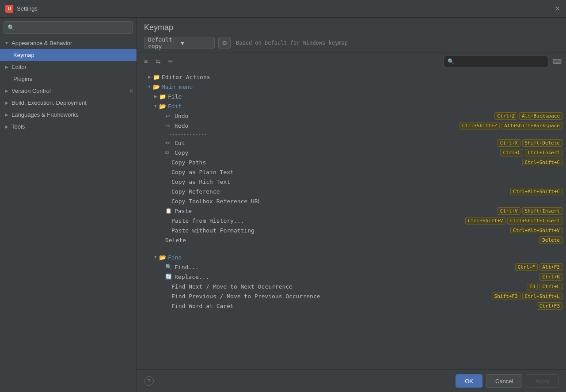 The width and height of the screenshot is (566, 392). What do you see at coordinates (171, 61) in the screenshot?
I see `edit-shortcut-button: ✏` at bounding box center [171, 61].